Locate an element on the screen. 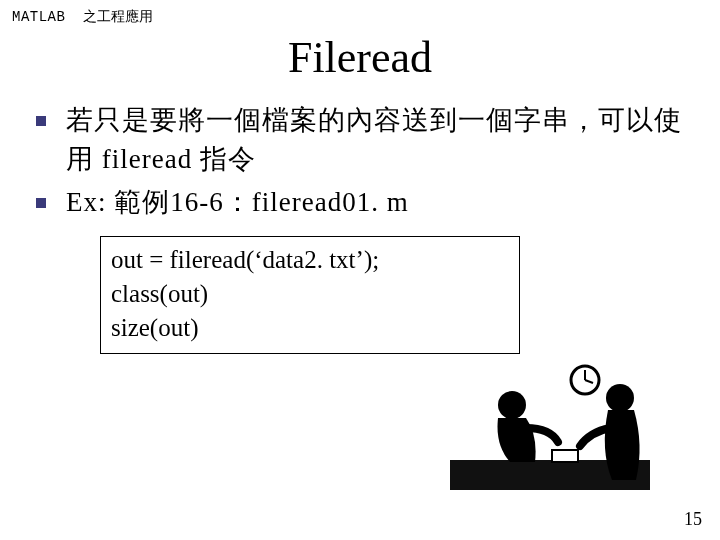  code-line: out = fileread(‘data2. txt’); is located at coordinates (310, 260).